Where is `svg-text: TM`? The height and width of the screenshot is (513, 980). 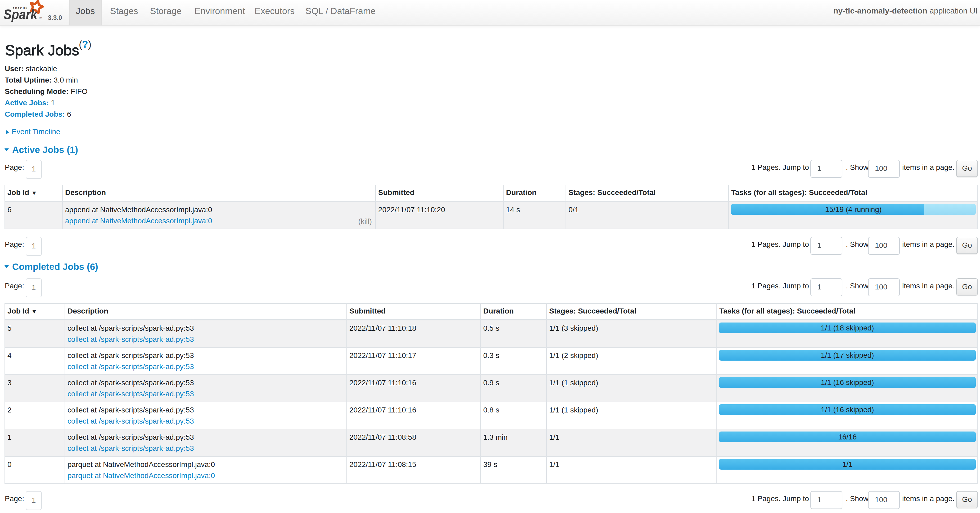
svg-text: TM is located at coordinates (40, 17).